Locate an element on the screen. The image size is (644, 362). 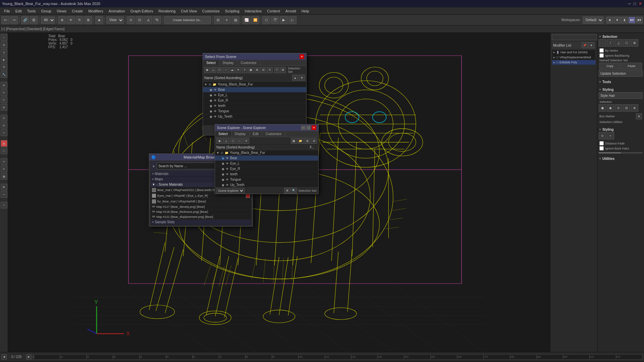
environment-btn: ☀ is located at coordinates (4, 162).